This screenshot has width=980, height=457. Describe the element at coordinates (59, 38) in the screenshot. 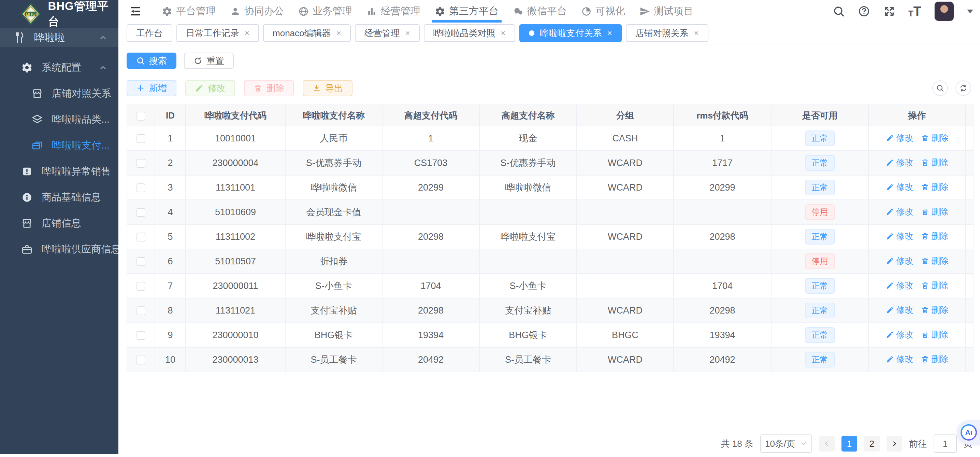

I see `sidebar-item-hualala: 哗啦啦` at that location.